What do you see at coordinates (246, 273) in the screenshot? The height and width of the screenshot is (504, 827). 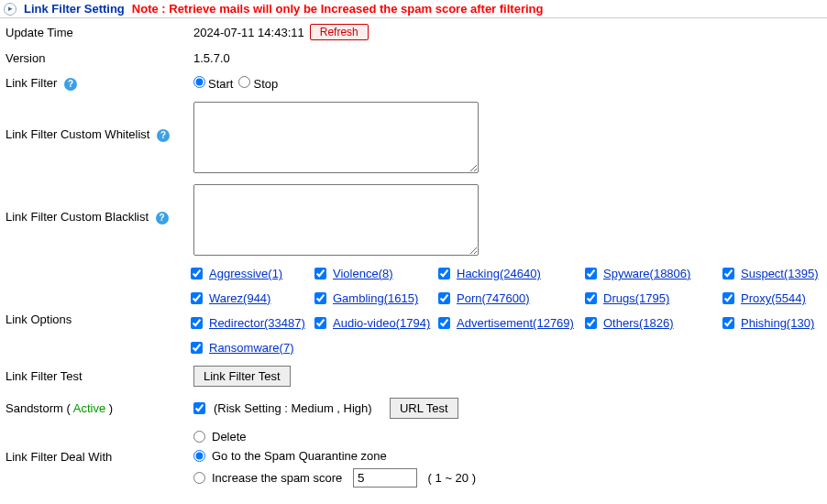 I see `option-link: Aggressive(1)` at bounding box center [246, 273].